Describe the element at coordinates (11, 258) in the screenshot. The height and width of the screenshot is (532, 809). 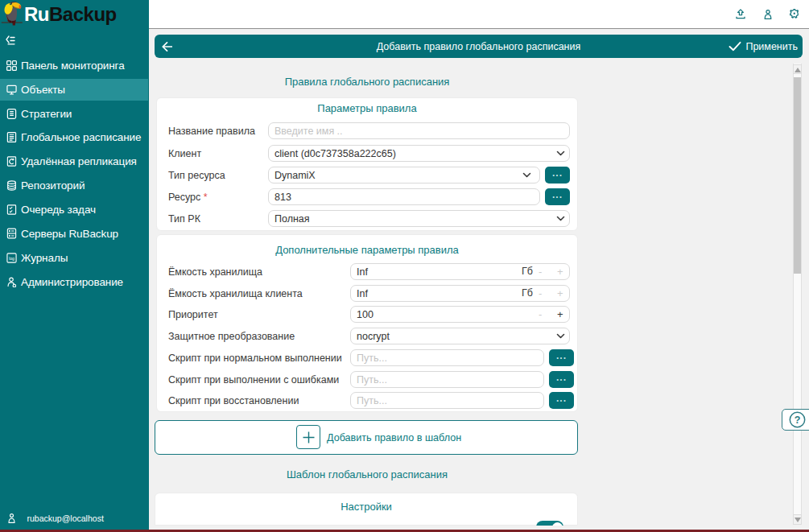
I see `svg-text: log` at that location.